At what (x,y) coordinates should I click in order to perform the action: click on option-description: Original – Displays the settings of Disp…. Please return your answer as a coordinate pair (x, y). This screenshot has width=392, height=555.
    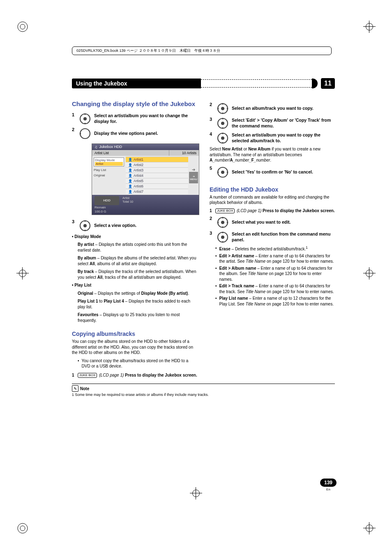
    Looking at the image, I should click on (135, 294).